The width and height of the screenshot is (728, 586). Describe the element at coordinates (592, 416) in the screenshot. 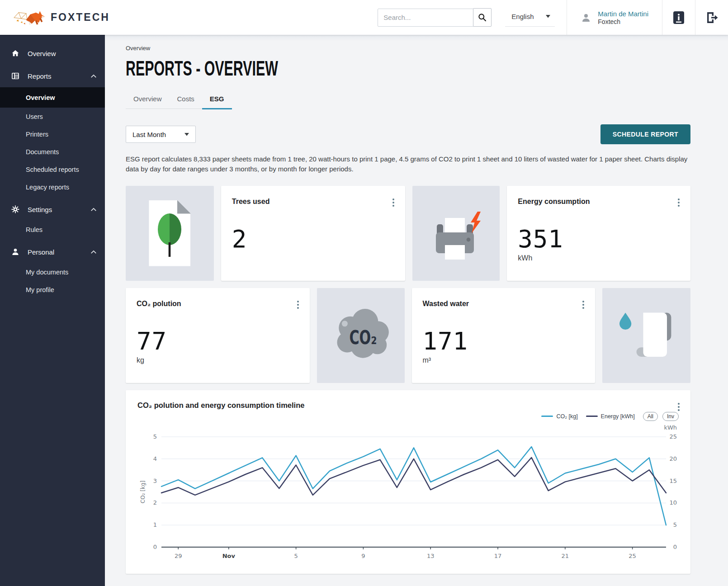

I see `legend-swatch-energy` at that location.